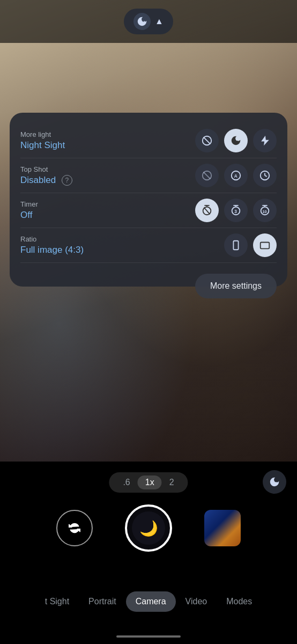  Describe the element at coordinates (265, 141) in the screenshot. I see `more-light-flash-btn` at that location.